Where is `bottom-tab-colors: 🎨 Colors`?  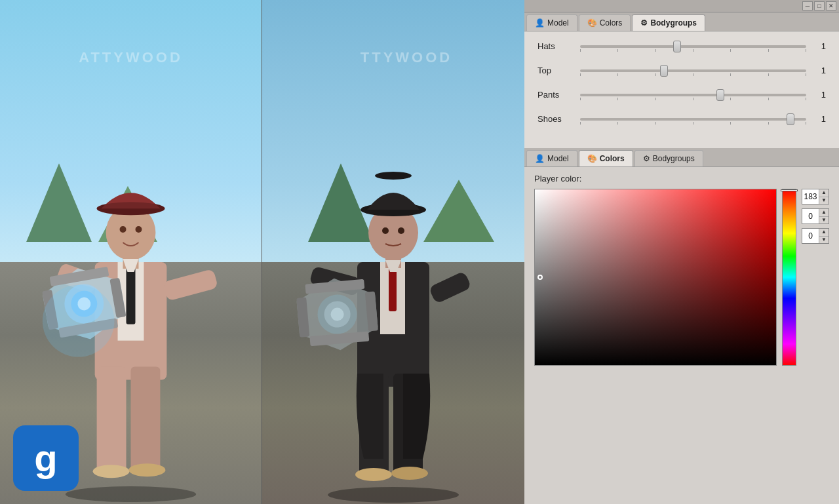 bottom-tab-colors: 🎨 Colors is located at coordinates (606, 159).